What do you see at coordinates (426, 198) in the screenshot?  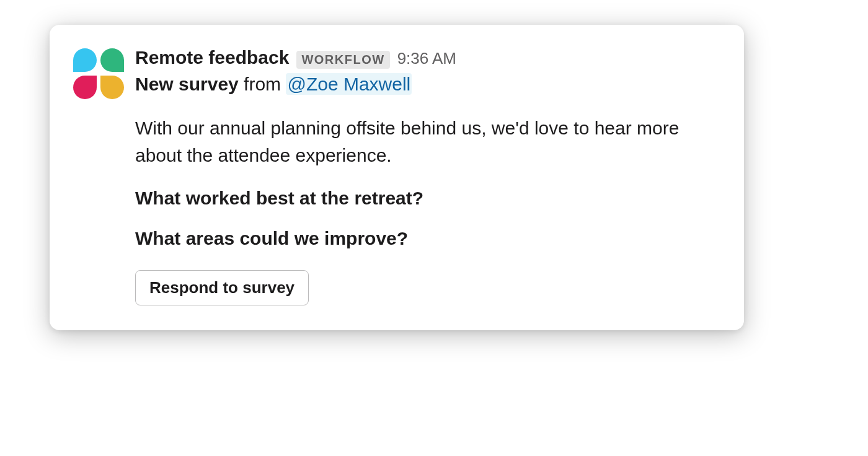 I see `question-1: What worked best at the retreat?` at bounding box center [426, 198].